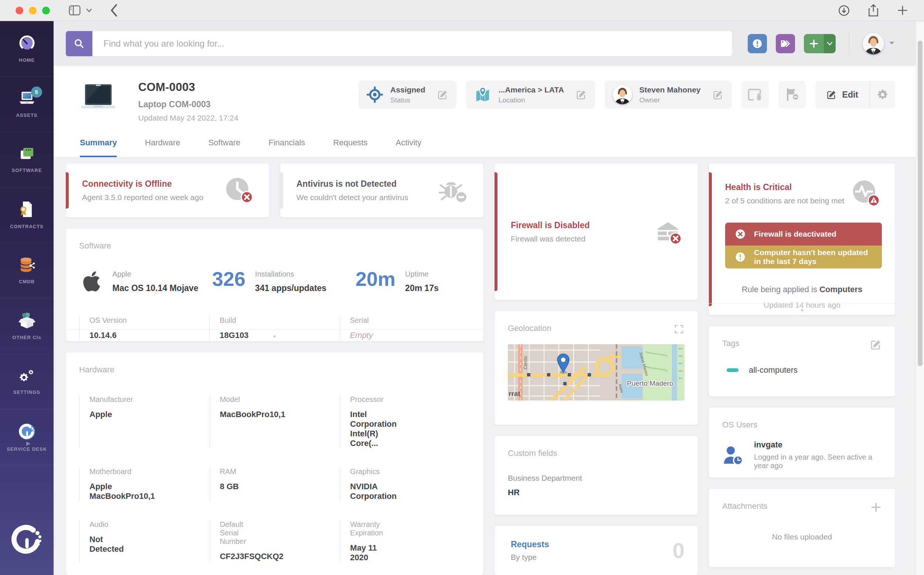 The image size is (924, 575). I want to click on sidebar-toggle-icon, so click(74, 11).